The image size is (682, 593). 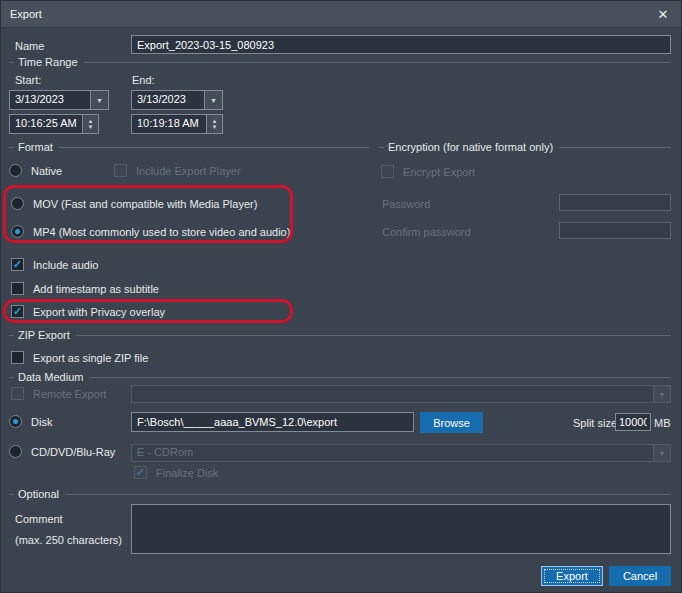 What do you see at coordinates (140, 472) in the screenshot?
I see `finalize-disk-checkbox` at bounding box center [140, 472].